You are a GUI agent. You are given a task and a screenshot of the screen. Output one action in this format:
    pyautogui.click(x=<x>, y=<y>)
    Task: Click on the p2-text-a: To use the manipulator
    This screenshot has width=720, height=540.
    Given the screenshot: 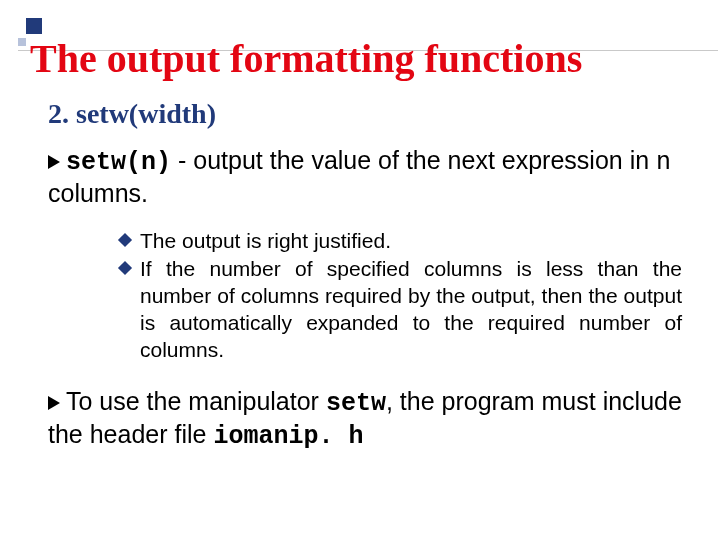 What is the action you would take?
    pyautogui.click(x=196, y=401)
    